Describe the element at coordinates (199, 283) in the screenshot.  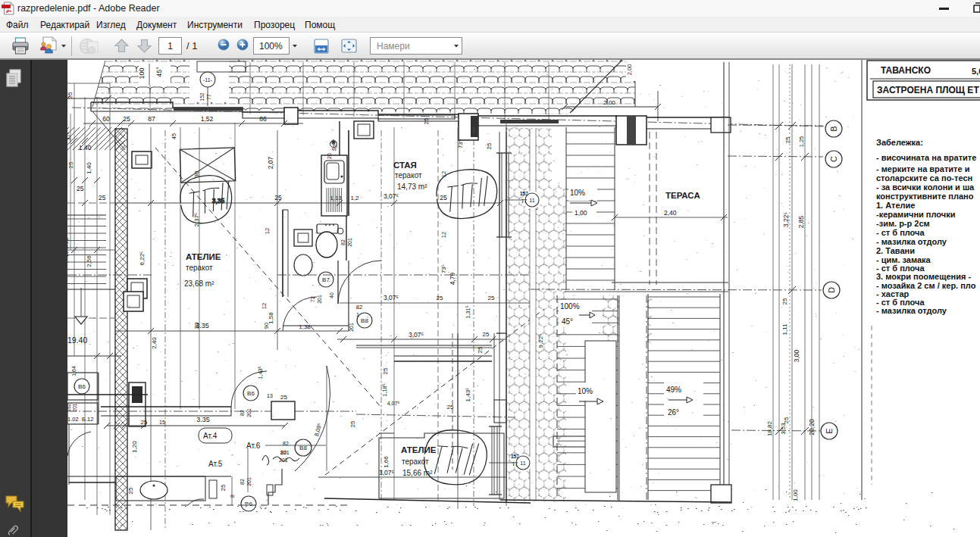
I see `svg-text: 23,68 m²` at that location.